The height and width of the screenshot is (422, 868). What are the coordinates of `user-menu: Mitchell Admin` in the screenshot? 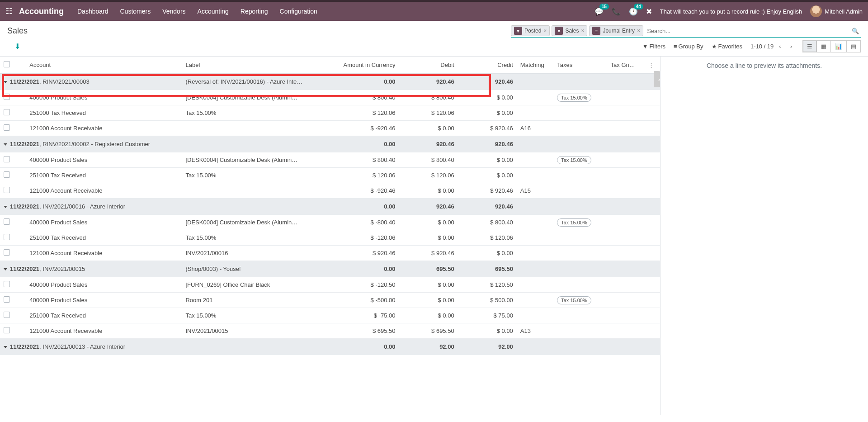 It's located at (836, 11).